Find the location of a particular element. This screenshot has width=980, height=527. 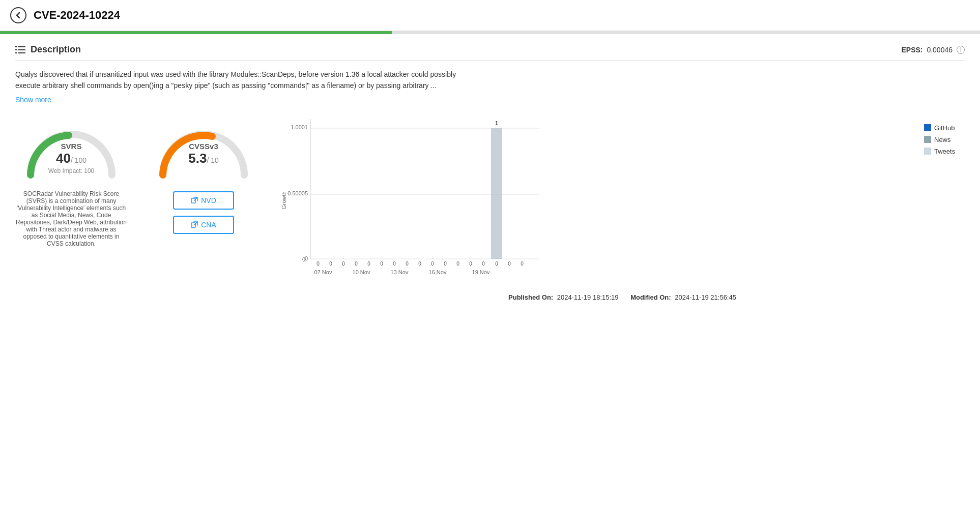

back-button is located at coordinates (18, 15).